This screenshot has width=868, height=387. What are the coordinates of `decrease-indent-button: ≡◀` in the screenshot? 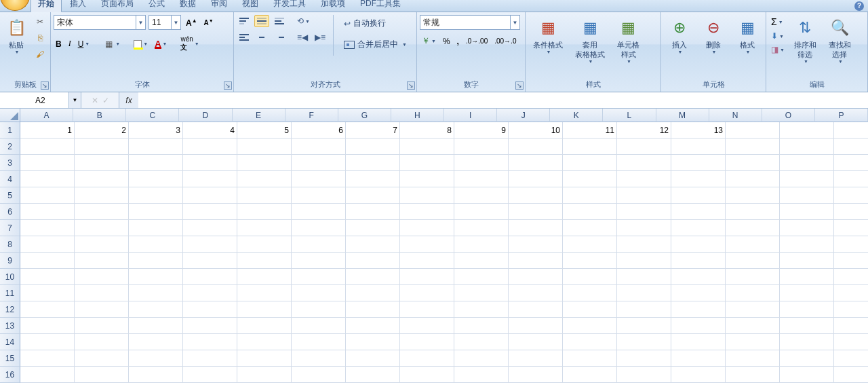 It's located at (302, 37).